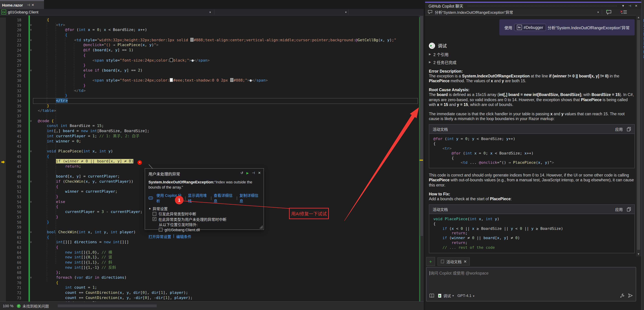 Image resolution: width=644 pixels, height=310 pixels. What do you see at coordinates (532, 62) in the screenshot?
I see `collapsed-section: ▶2 任务已完成` at bounding box center [532, 62].